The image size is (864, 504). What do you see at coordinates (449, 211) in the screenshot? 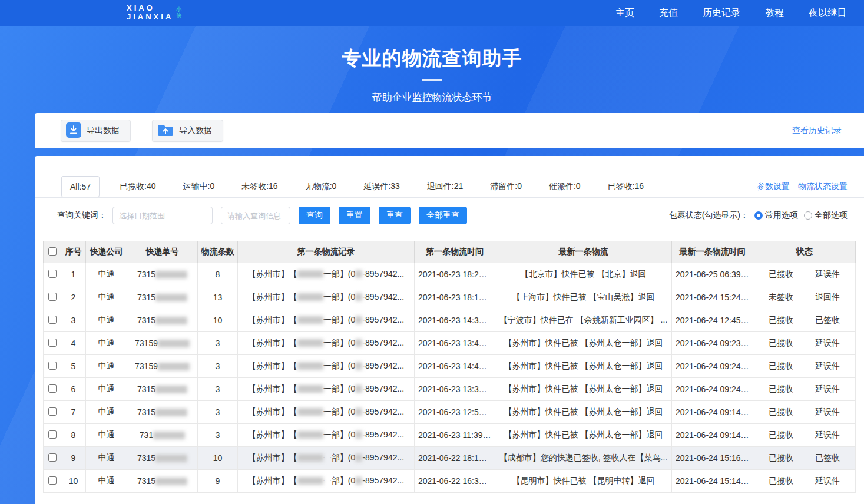
I see `filter-bar: 查询关键词： 查询 重置 重查 全部重查 包裹状态(勾选显示)： 常用选项 全部…` at bounding box center [449, 211].